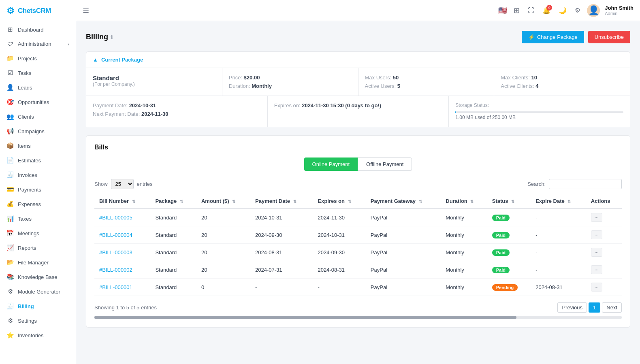 The image size is (640, 364). What do you see at coordinates (558, 201) in the screenshot?
I see `col-expire-date: Expire Date ⇅` at bounding box center [558, 201].